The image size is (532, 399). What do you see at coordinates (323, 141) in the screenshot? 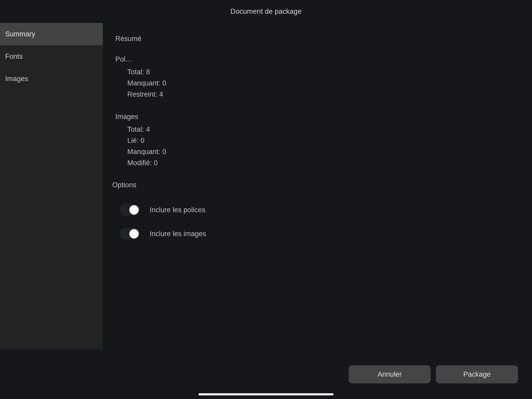
I see `images-linked: Lié: 0` at bounding box center [323, 141].